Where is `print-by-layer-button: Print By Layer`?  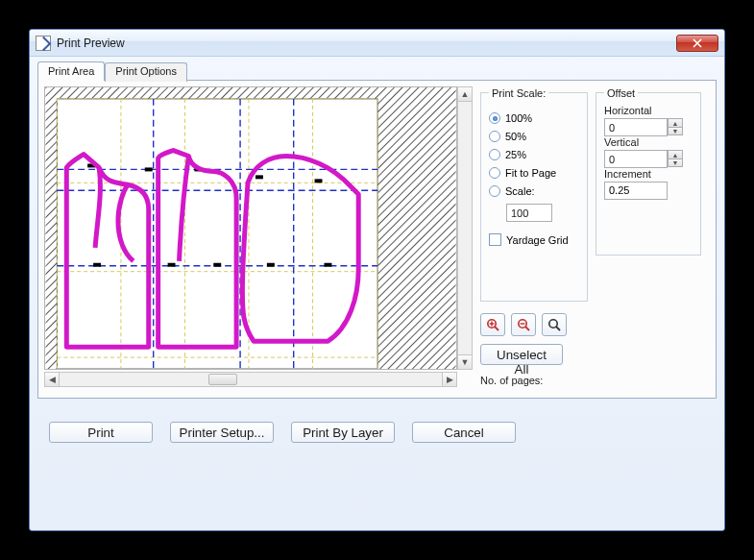 print-by-layer-button: Print By Layer is located at coordinates (343, 432).